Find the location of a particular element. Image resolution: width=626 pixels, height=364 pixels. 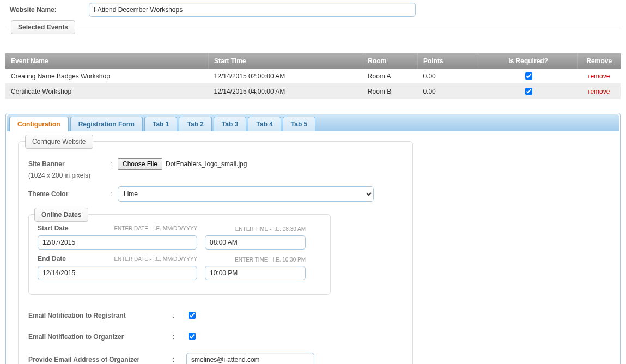

end-date-label: End Date is located at coordinates (52, 259).